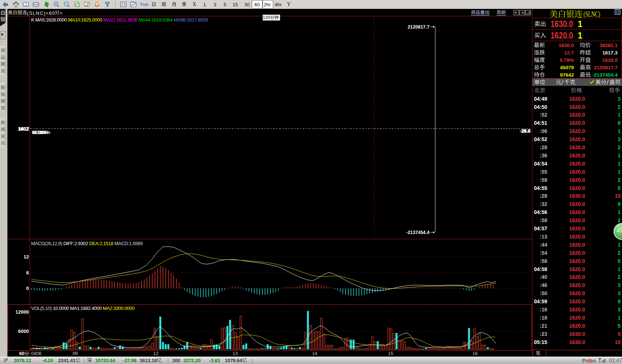 The height and width of the screenshot is (364, 622). What do you see at coordinates (27, 288) in the screenshot?
I see `svg-text: 0` at bounding box center [27, 288].